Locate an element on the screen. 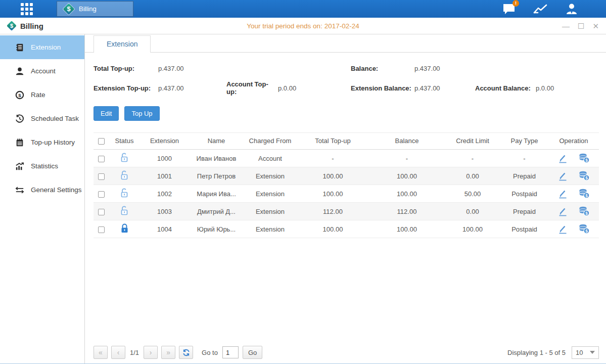 The image size is (606, 364). sidebar-item-statistics: Statistics is located at coordinates (42, 166).